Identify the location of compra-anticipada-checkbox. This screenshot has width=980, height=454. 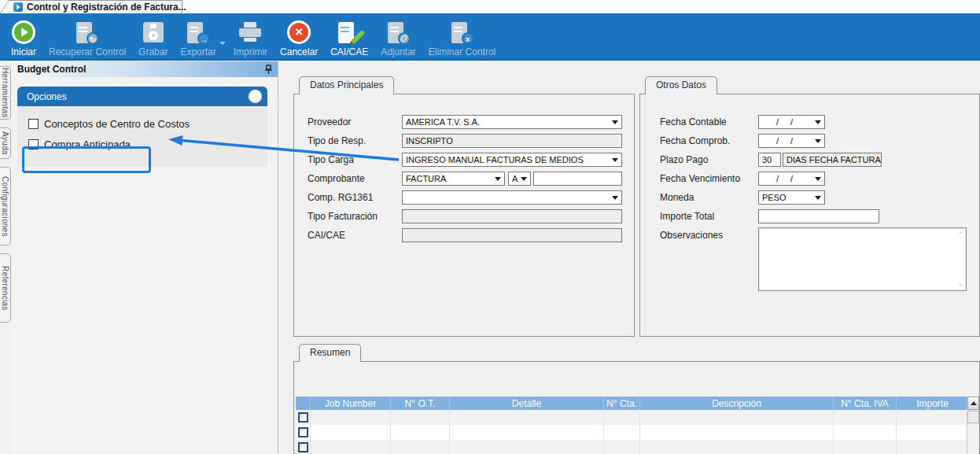
(33, 145).